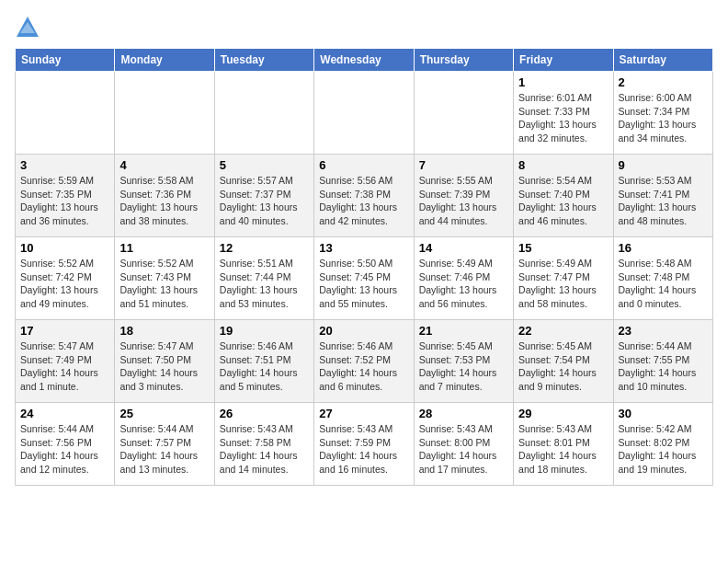  I want to click on day-info: Sunrise: 5:49 AM Sunset: 7:46 PM Dayligh…, so click(463, 283).